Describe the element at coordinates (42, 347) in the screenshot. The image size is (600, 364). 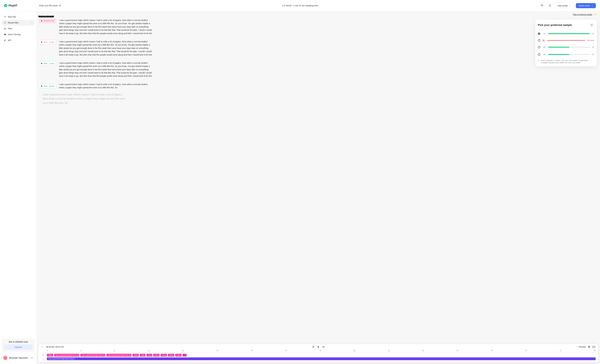
I see `collapse-player-button` at that location.